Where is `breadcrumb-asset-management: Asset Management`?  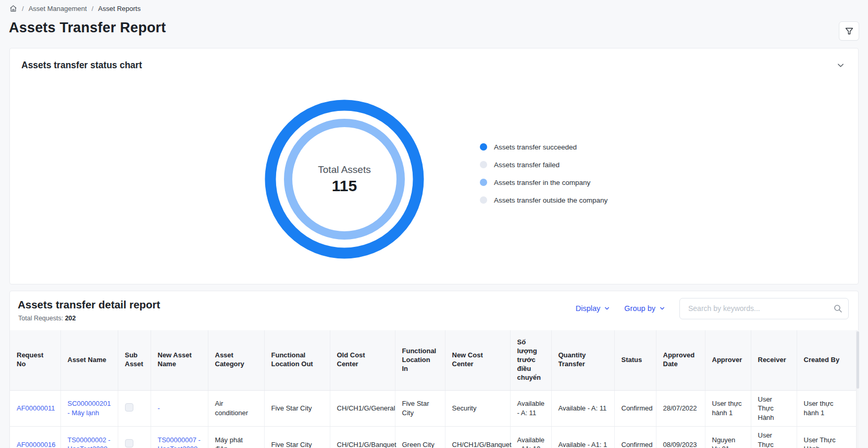 breadcrumb-asset-management: Asset Management is located at coordinates (58, 8).